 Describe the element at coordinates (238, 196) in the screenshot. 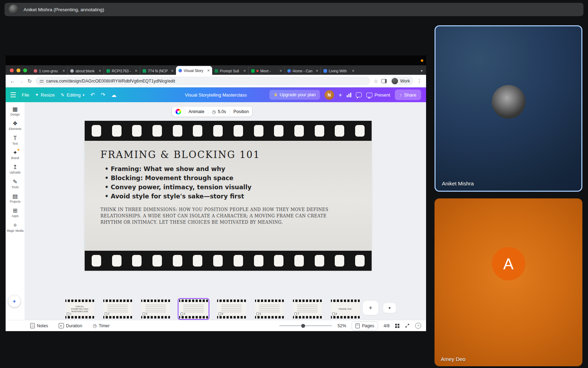

I see `slide-bullet: Avoid style for style's sake—story first` at that location.